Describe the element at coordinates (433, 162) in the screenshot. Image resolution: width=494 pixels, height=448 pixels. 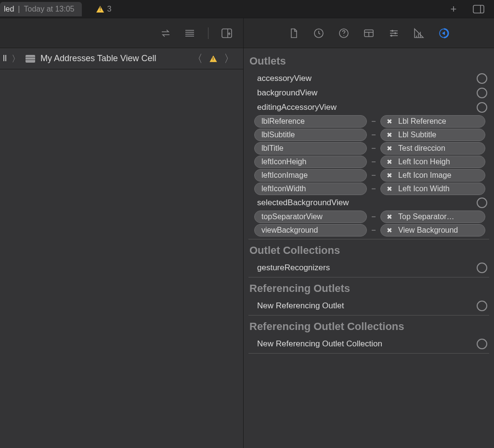
I see `connection-pill: ✖Left Icon Heigh` at that location.